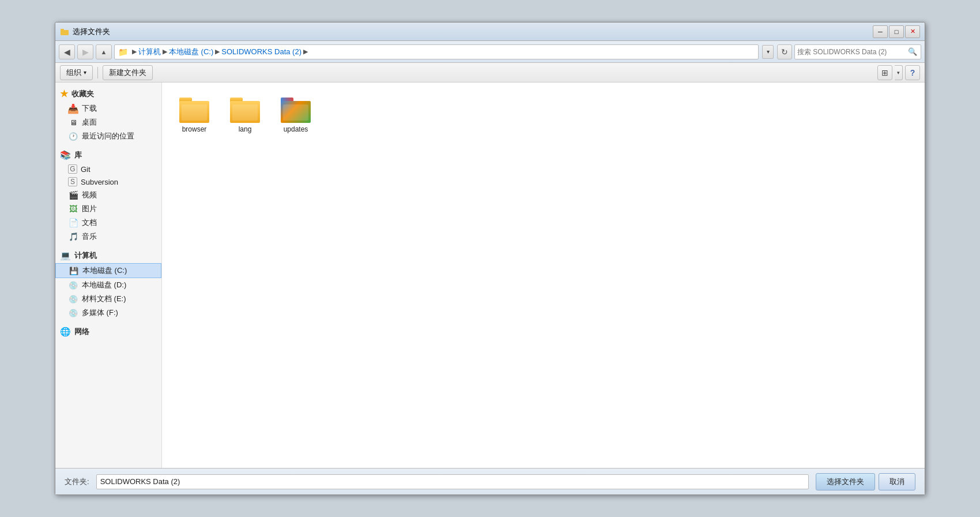 The width and height of the screenshot is (980, 517). Describe the element at coordinates (296, 109) in the screenshot. I see `folder-img-updates` at that location.